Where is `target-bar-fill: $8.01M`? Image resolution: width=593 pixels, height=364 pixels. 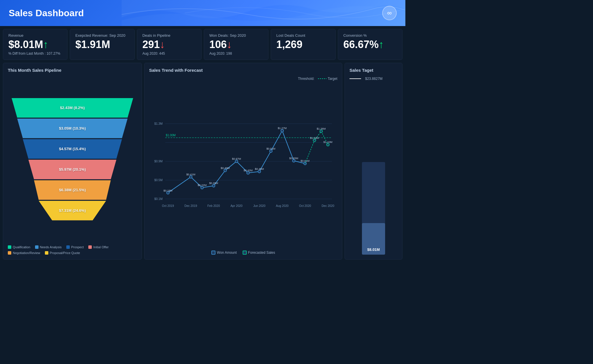
target-bar-fill: $8.01M is located at coordinates (374, 239).